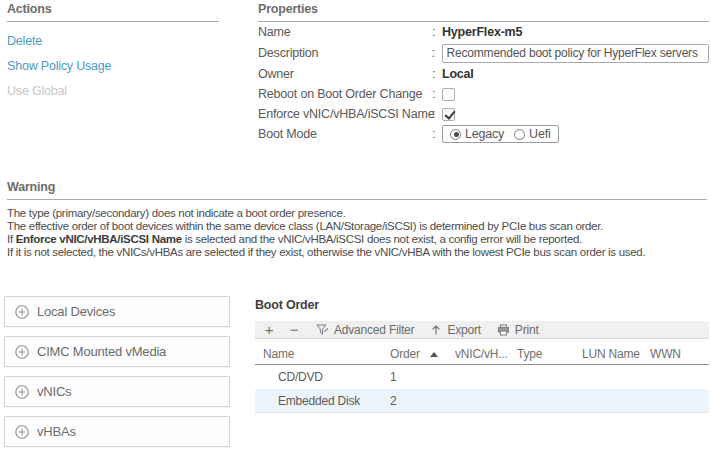 The image size is (711, 454). I want to click on name-label: Name, so click(345, 32).